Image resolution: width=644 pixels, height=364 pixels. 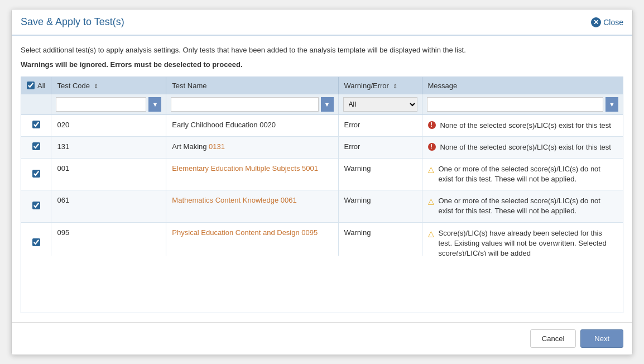 What do you see at coordinates (522, 125) in the screenshot?
I see `row1-message: ! None of the selected score(s)/LIC(s) e…` at bounding box center [522, 125].